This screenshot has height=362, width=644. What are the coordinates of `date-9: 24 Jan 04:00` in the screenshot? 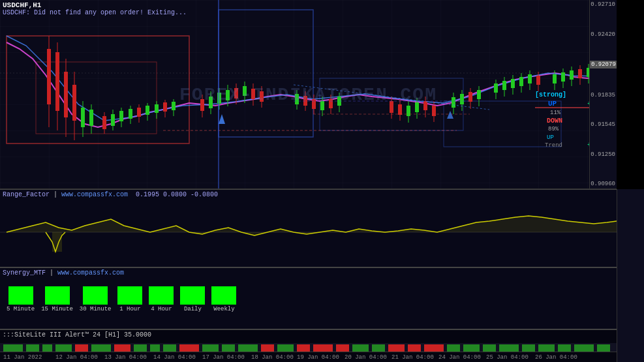 It's located at (459, 357).